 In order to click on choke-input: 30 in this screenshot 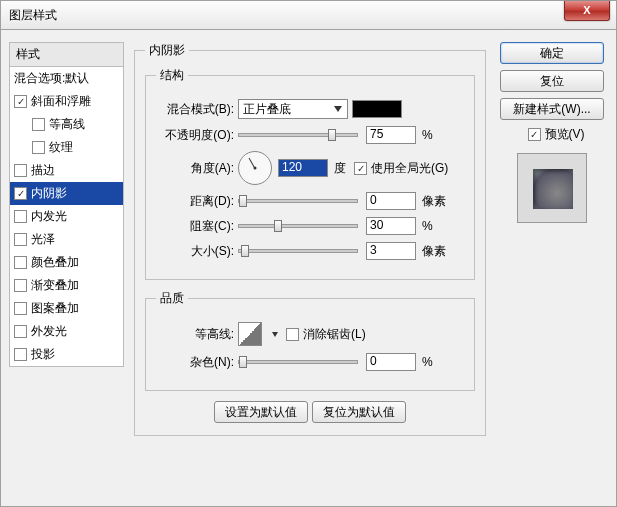, I will do `click(391, 226)`.